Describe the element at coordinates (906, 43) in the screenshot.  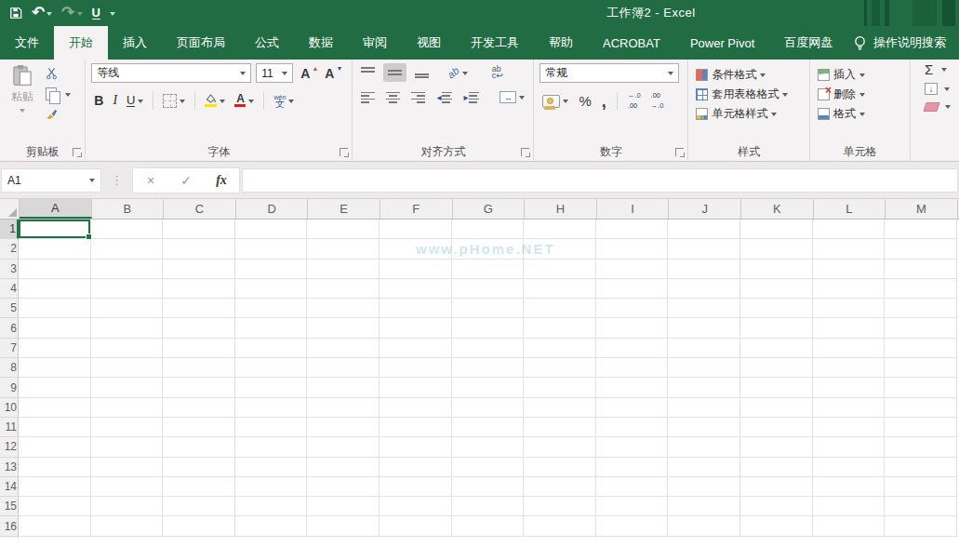
I see `tell-me-search: 操作说明搜索` at that location.